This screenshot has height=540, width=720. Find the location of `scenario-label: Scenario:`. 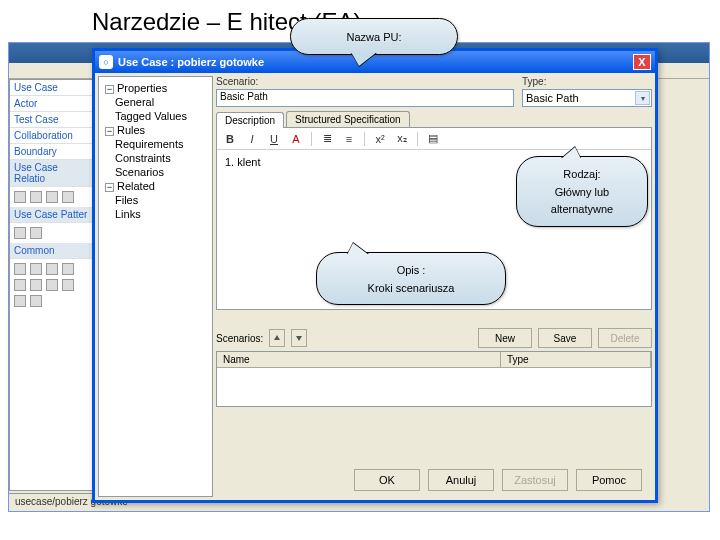

scenario-label: Scenario: is located at coordinates (365, 82).